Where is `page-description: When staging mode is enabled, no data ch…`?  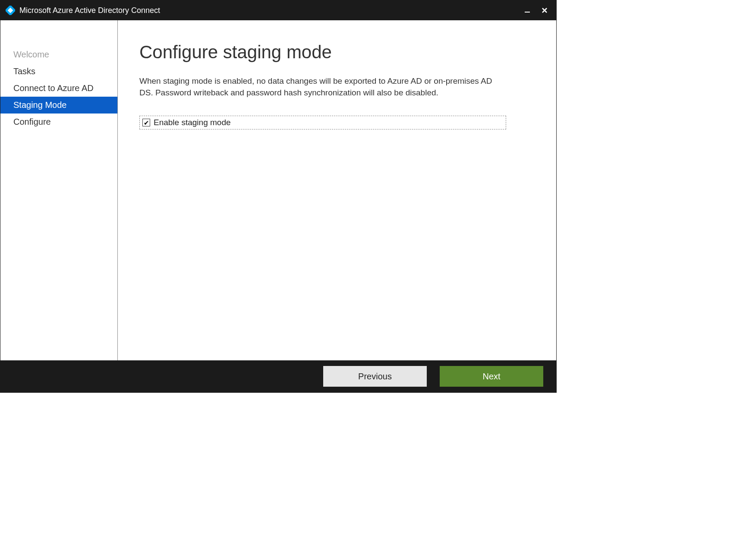 page-description: When staging mode is enabled, no data ch… is located at coordinates (321, 87).